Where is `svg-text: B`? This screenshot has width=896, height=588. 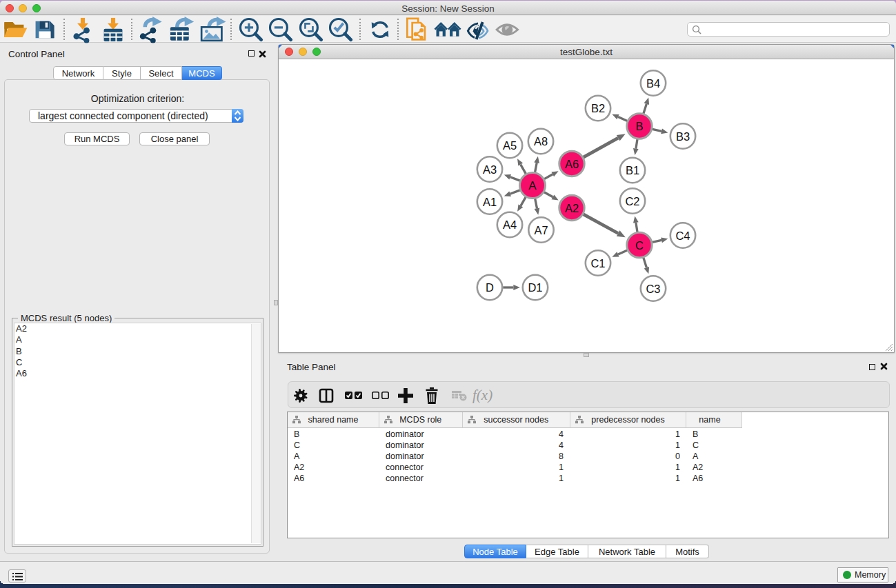 svg-text: B is located at coordinates (639, 126).